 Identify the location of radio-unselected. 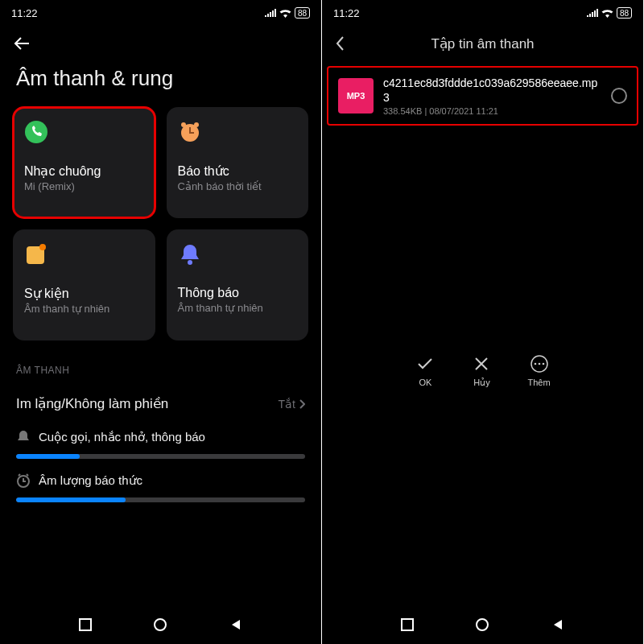
(619, 96).